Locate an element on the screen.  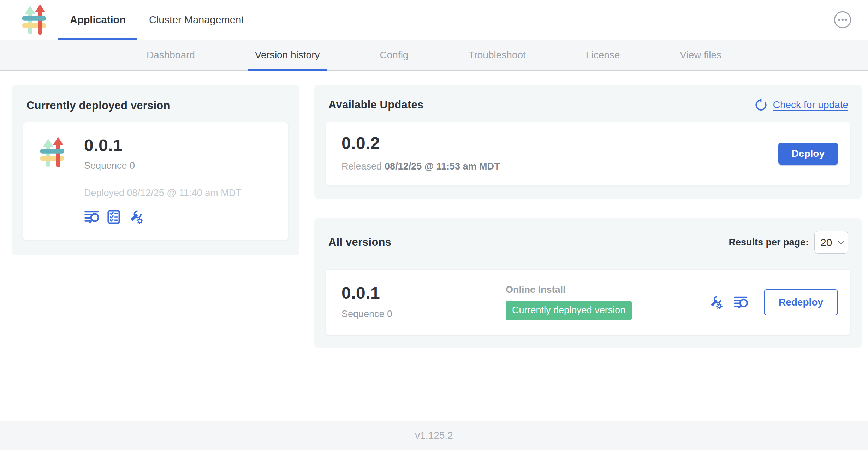
subnav-item-view-files: View files is located at coordinates (701, 55).